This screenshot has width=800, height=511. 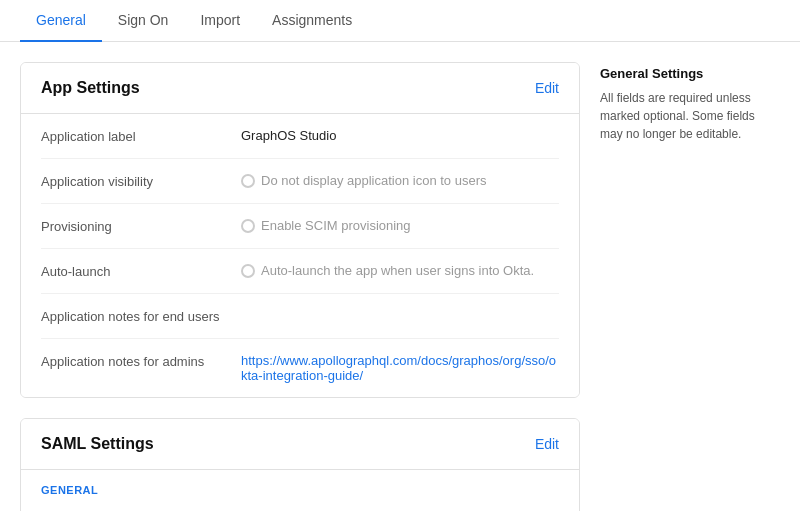 I want to click on app-settings-header: App Settings Edit, so click(x=300, y=88).